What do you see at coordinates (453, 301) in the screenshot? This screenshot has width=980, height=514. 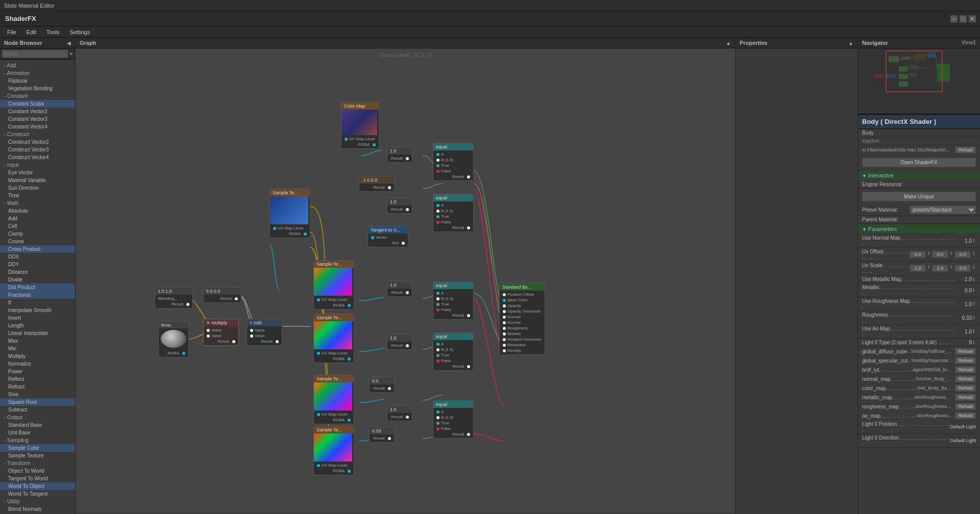 I see `equal-node-3: equal A B (1.0) True False Result` at bounding box center [453, 301].